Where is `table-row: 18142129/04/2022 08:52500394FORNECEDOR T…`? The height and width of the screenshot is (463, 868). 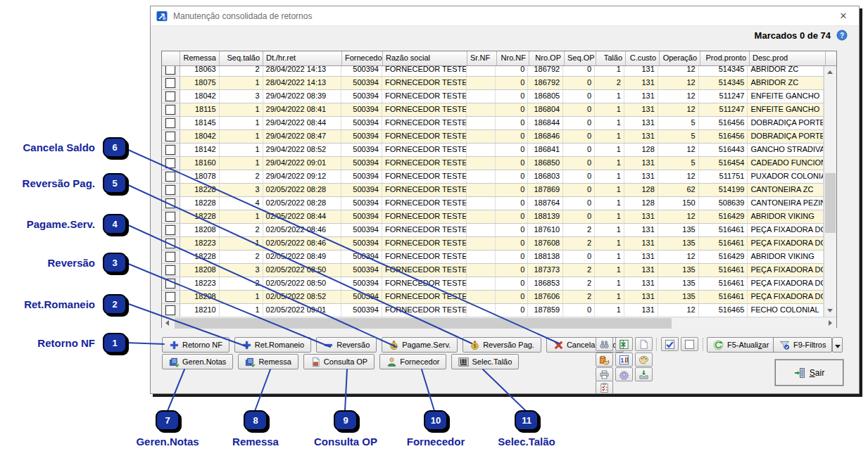 table-row: 18142129/04/2022 08:52500394FORNECEDOR T… is located at coordinates (493, 151).